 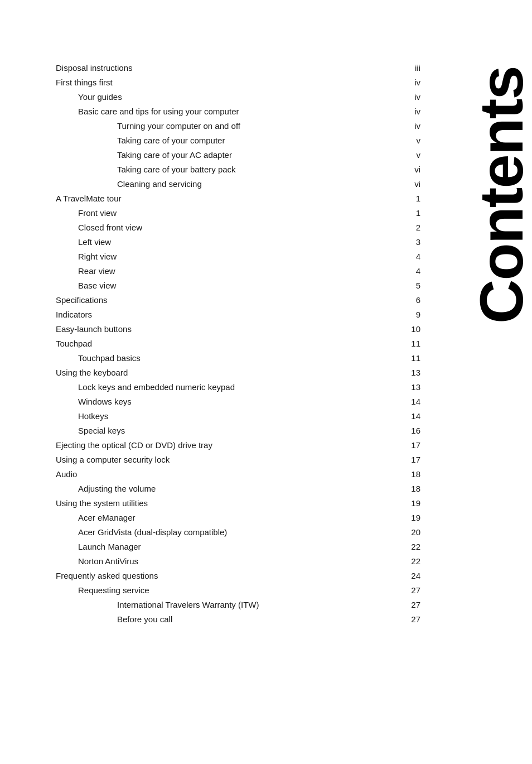 I want to click on toc-entry: Acer GridVista (dual-display compatible)…, so click(x=238, y=532).